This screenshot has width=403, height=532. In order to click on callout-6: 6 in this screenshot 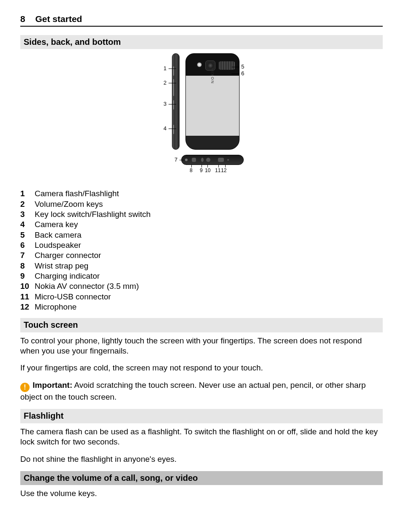, I will do `click(242, 74)`.